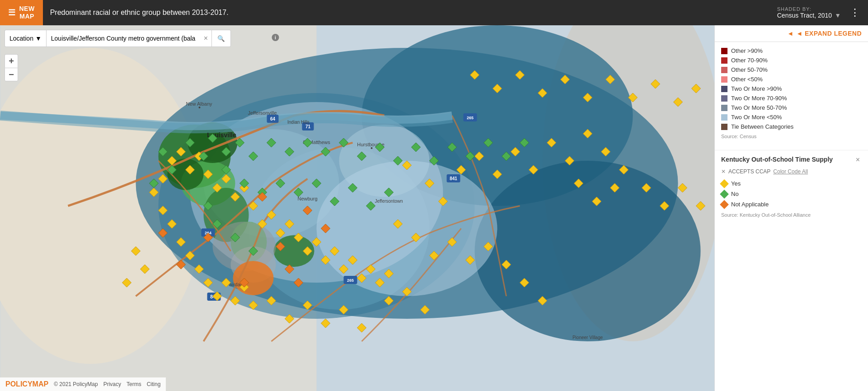 This screenshot has height=391, width=868. Describe the element at coordinates (792, 160) in the screenshot. I see `ost-title-row: Kentucky Out-of-School Time Supply ×` at that location.